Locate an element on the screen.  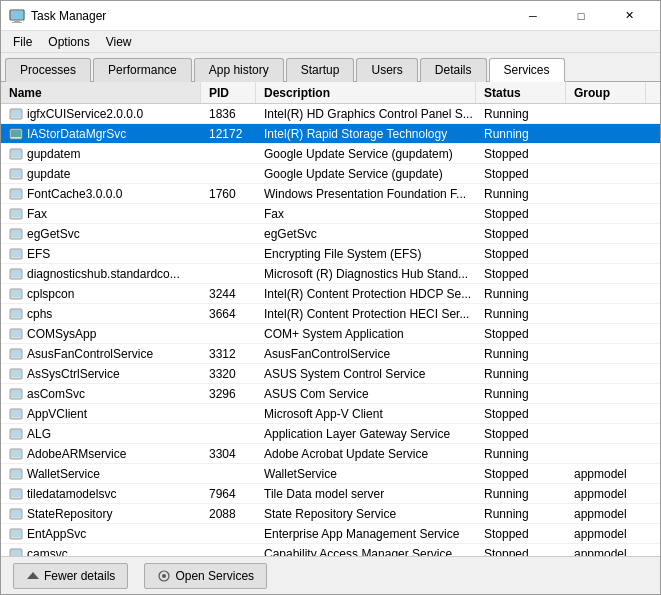
cell-name: diagnosticshub.standardco... is located at coordinates (101, 274).